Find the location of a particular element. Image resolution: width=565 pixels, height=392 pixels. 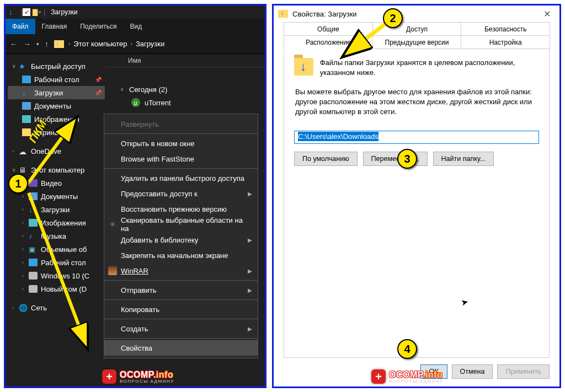

ctx-unpin: Удалить из панели быстрого доступа is located at coordinates (181, 178).